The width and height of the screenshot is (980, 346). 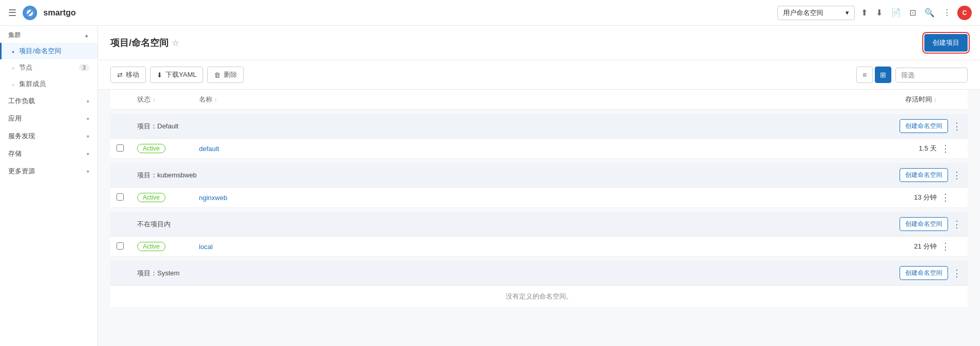 What do you see at coordinates (534, 100) in the screenshot?
I see `name-col-header: 名称 ↕` at bounding box center [534, 100].